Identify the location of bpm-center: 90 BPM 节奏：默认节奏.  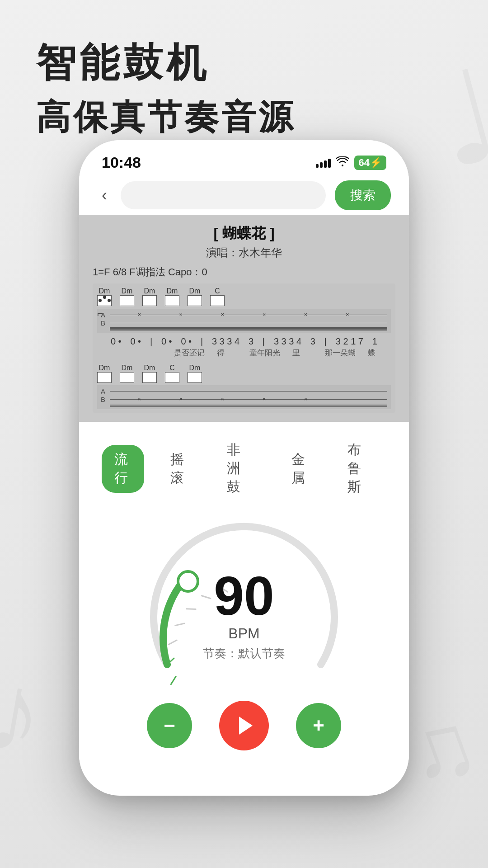
(244, 615).